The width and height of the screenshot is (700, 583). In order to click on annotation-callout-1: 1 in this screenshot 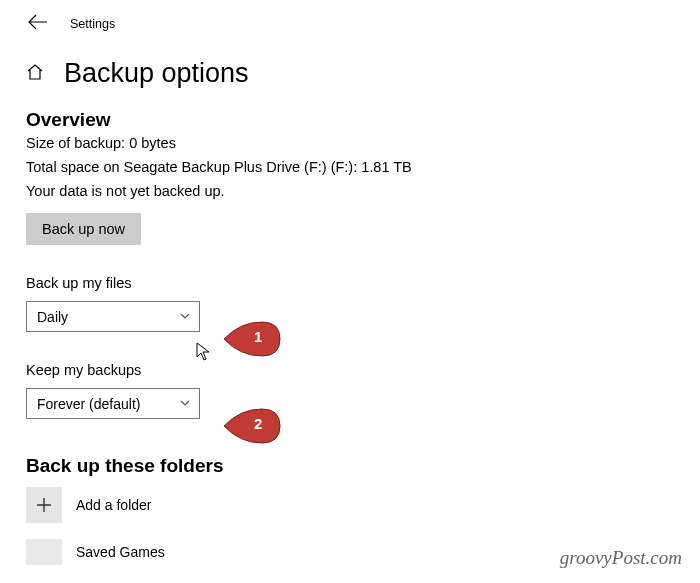, I will do `click(252, 339)`.